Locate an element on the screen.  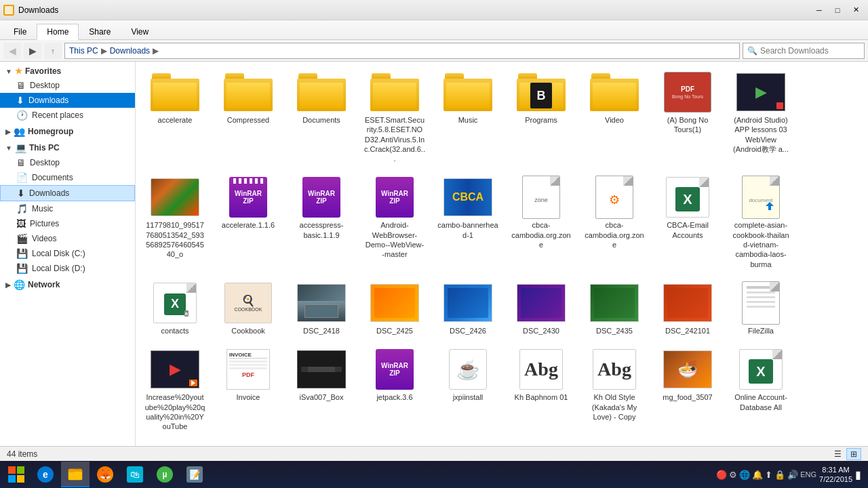
file-item: DSC_2425 is located at coordinates (395, 308).